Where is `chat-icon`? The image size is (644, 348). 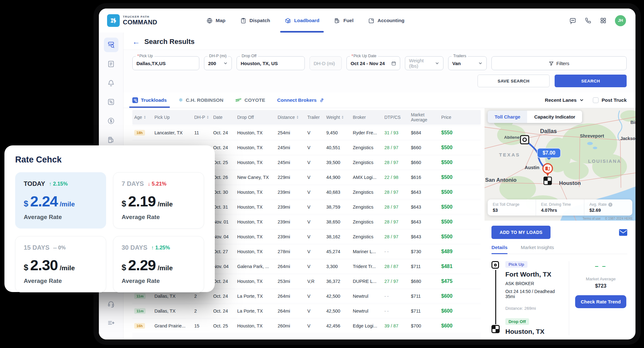 chat-icon is located at coordinates (573, 21).